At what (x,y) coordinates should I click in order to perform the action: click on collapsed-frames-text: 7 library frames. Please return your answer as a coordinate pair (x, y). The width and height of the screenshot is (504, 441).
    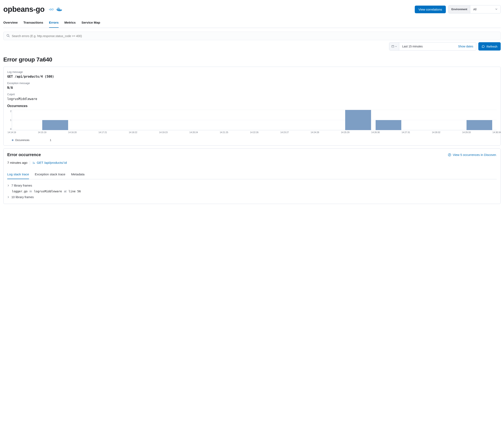
    Looking at the image, I should click on (22, 186).